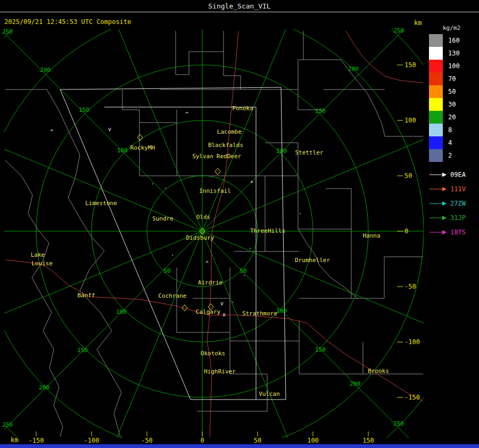 This screenshot has height=448, width=479. Describe the element at coordinates (252, 183) in the screenshot. I see `point-marker: *` at that location.